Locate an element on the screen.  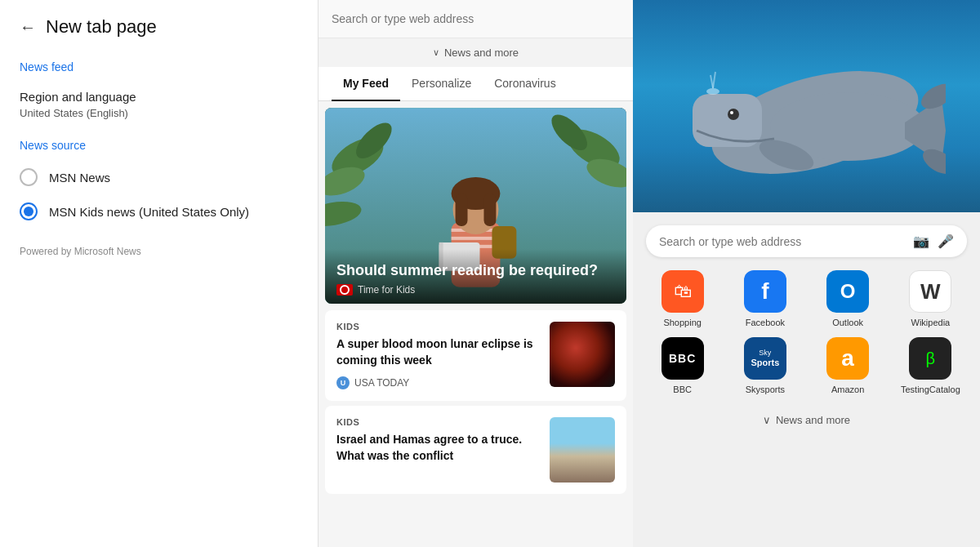
shortcut-bbc: BBC BBC is located at coordinates (683, 366).